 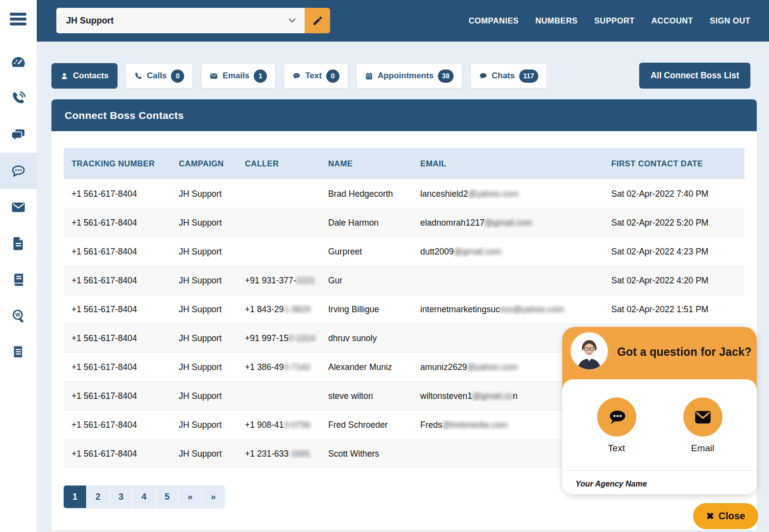 What do you see at coordinates (19, 62) in the screenshot?
I see `sidebar-item-dashboard` at bounding box center [19, 62].